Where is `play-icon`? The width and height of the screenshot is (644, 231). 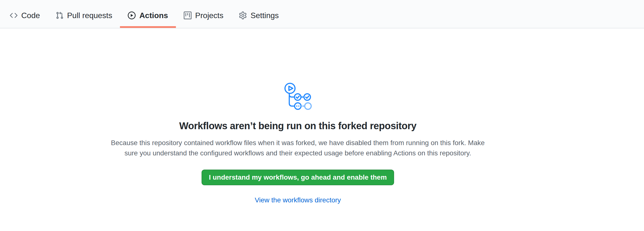
play-icon is located at coordinates (132, 16).